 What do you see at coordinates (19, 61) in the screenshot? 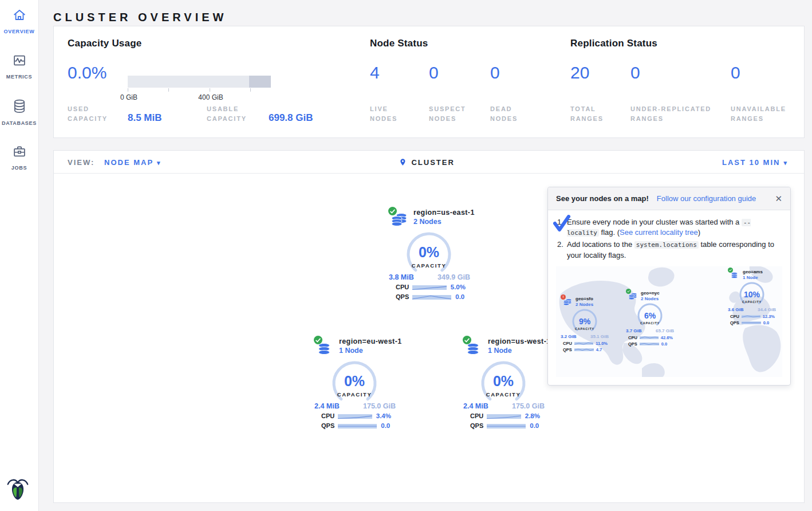
I see `metrics-icon` at bounding box center [19, 61].